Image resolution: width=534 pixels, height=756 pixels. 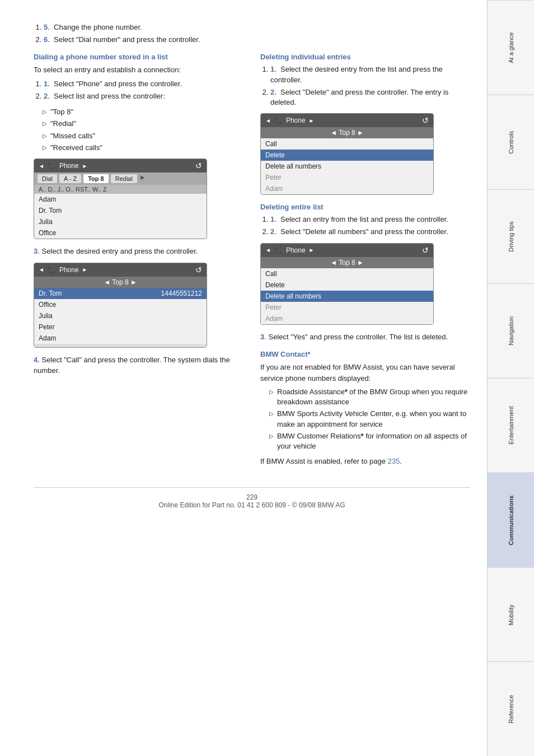 What do you see at coordinates (124, 179) in the screenshot?
I see `pw1-tab-redial: Redial` at bounding box center [124, 179].